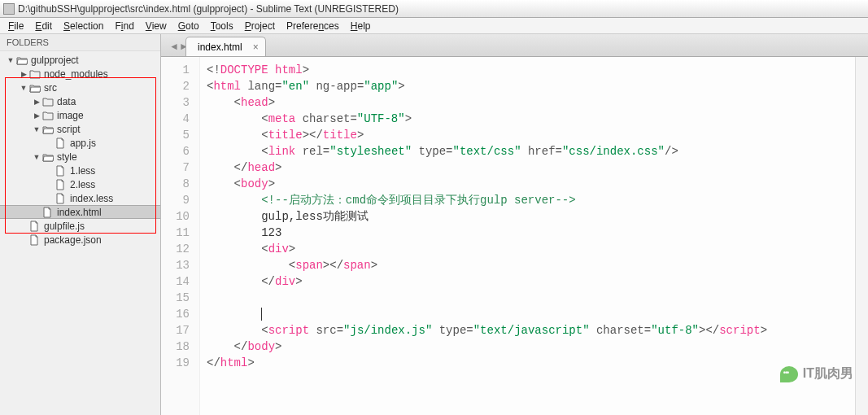 The height and width of the screenshot is (415, 868). What do you see at coordinates (80, 156) in the screenshot?
I see `tree-item-style: ▼style` at bounding box center [80, 156].